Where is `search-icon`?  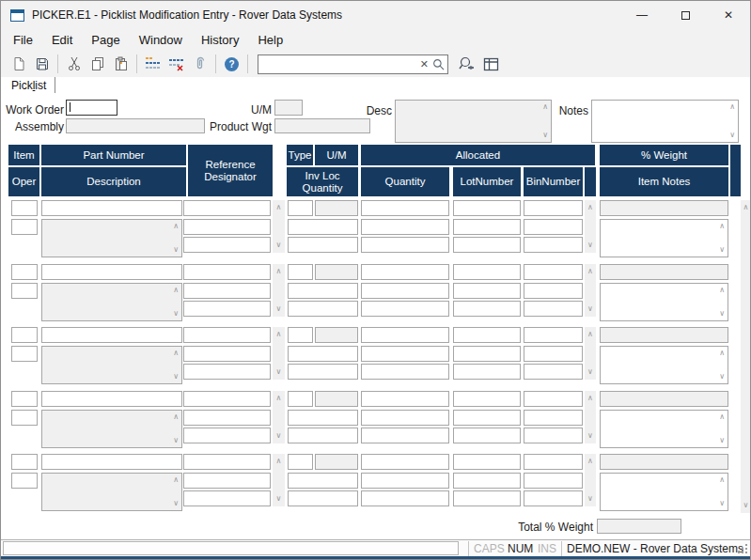
search-icon is located at coordinates (438, 64).